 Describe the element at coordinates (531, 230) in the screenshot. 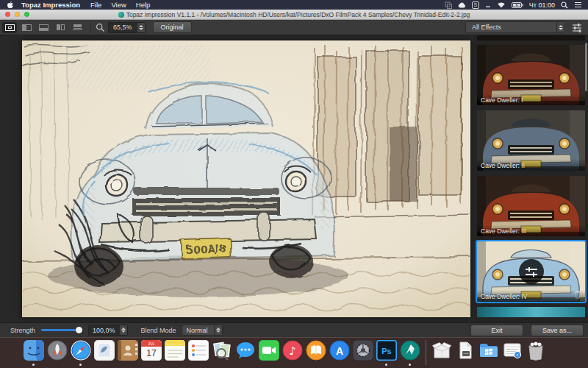

I see `preset-label: Cave Dweller: III` at that location.